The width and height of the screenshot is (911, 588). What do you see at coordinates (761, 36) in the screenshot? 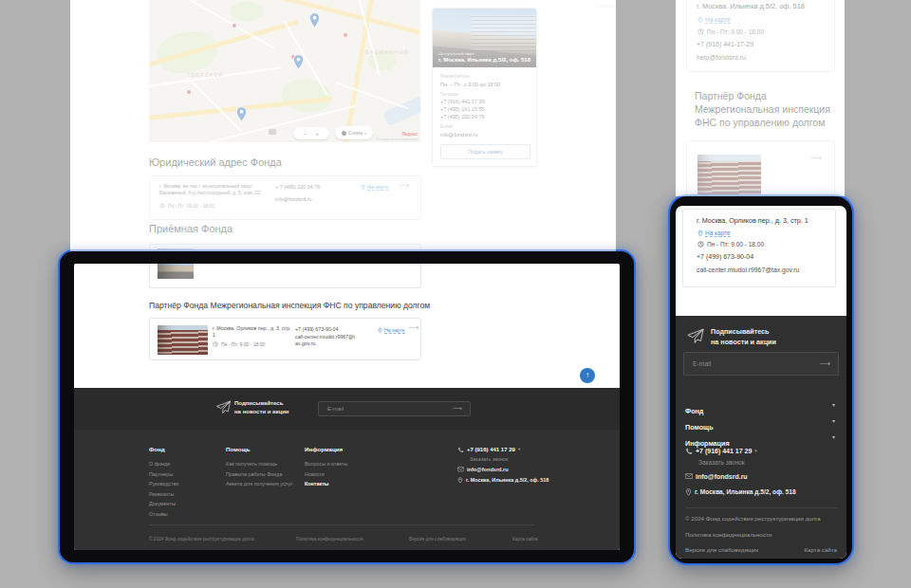
I see `reception-card-mobile: г. Москва, Ильинка д.5/2, оф. 518 На кар…` at bounding box center [761, 36].